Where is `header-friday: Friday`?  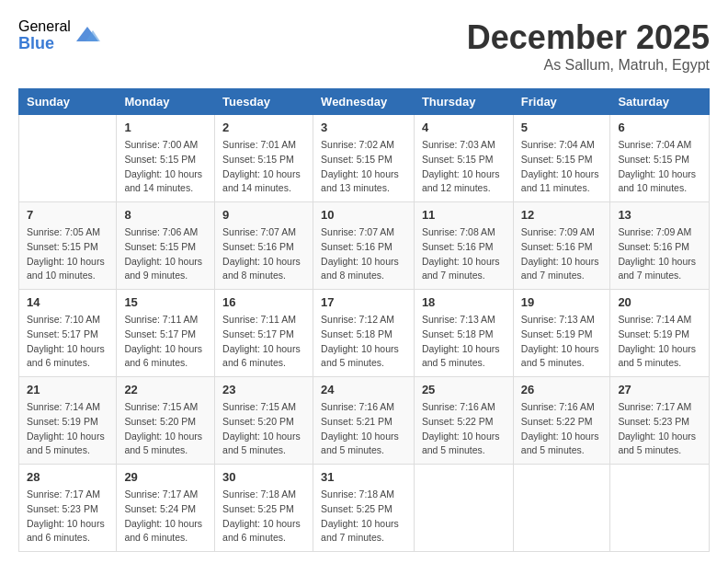
header-friday: Friday is located at coordinates (562, 102).